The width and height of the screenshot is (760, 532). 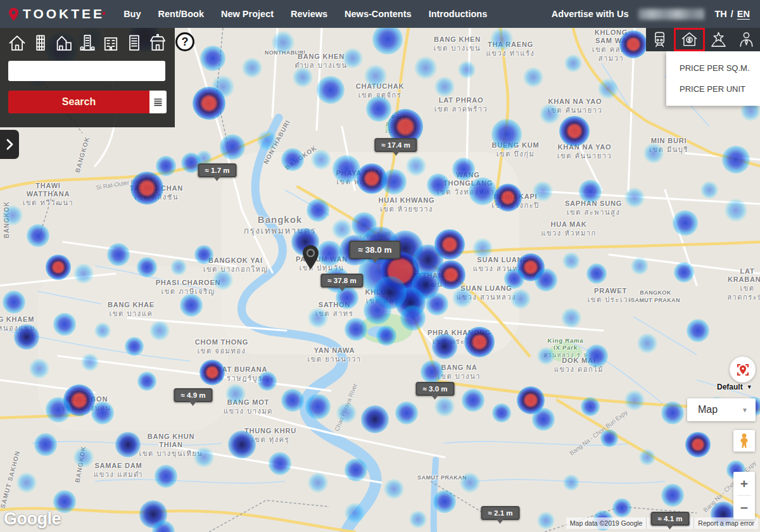 What do you see at coordinates (32, 519) in the screenshot?
I see `google-logo: Google` at bounding box center [32, 519].